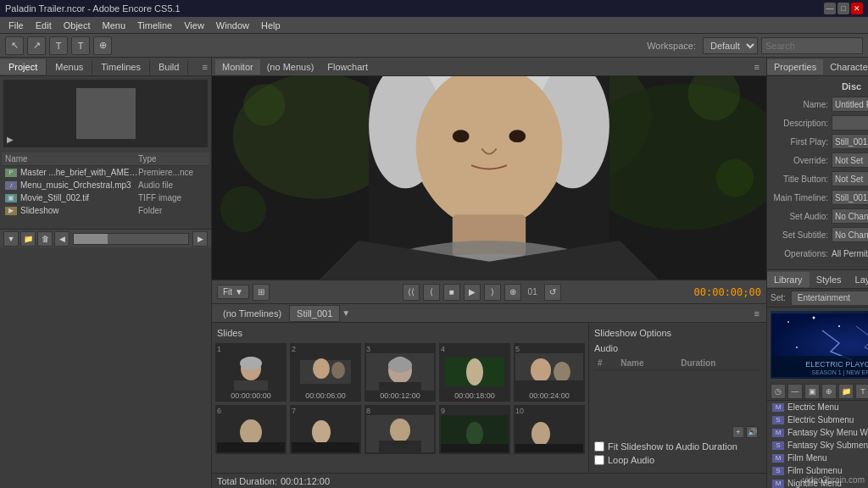 The height and width of the screenshot is (488, 868). I want to click on tab-layers: Layers, so click(858, 280).